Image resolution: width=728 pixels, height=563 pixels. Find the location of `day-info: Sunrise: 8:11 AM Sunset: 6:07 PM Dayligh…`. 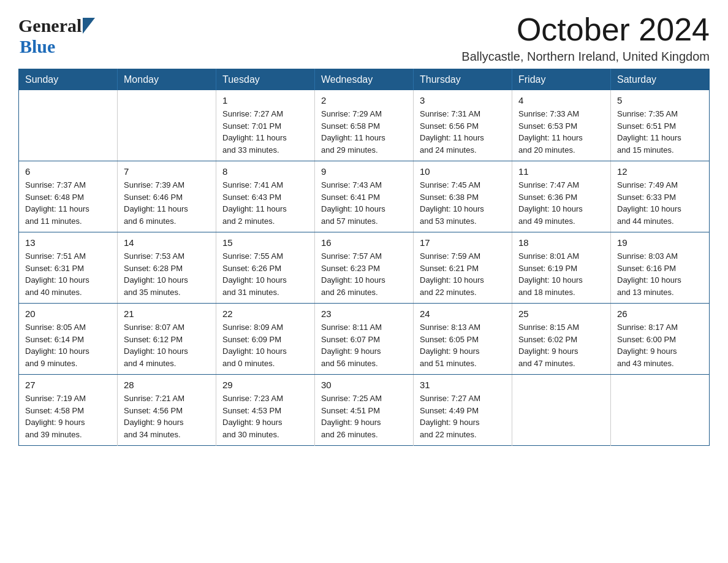

day-info: Sunrise: 8:11 AM Sunset: 6:07 PM Dayligh… is located at coordinates (364, 345).